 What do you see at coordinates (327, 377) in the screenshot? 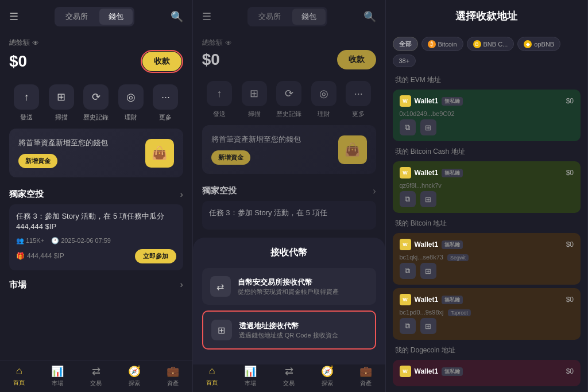
I see `nav-explore-2: 🧭 探索` at bounding box center [327, 377].